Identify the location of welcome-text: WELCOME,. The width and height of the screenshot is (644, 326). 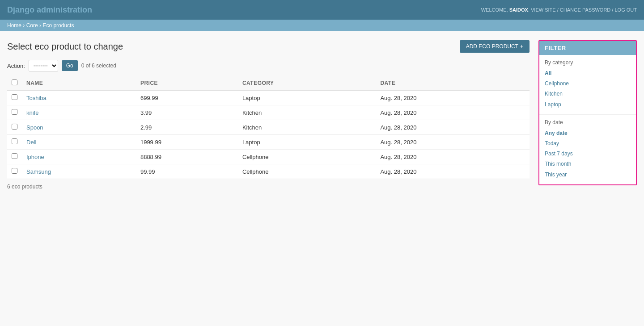
(495, 10).